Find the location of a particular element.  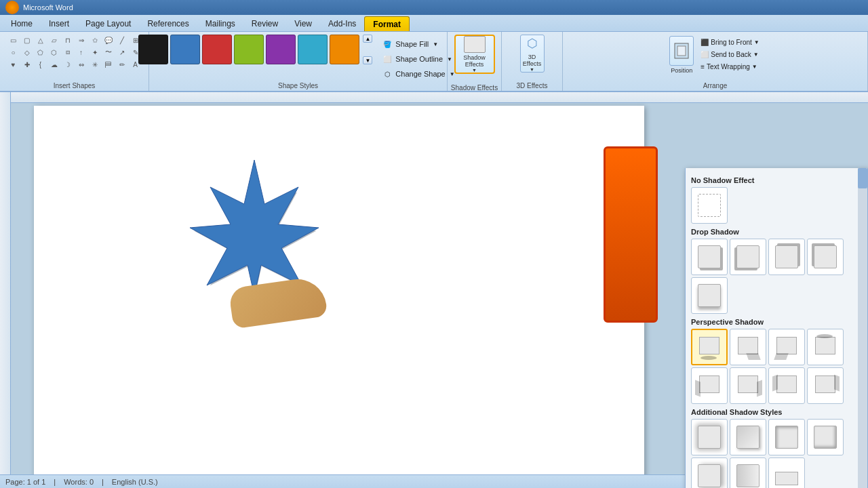

shape-brace: { is located at coordinates (41, 64).